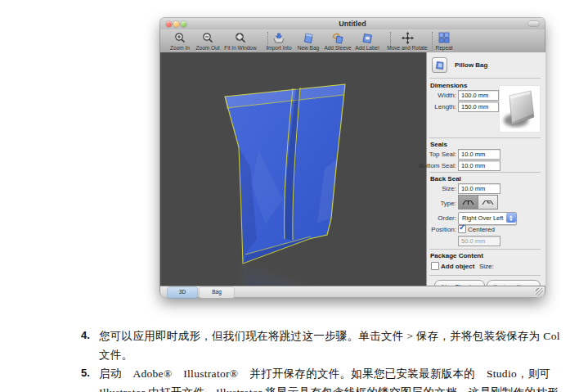 This screenshot has height=392, width=588. Describe the element at coordinates (479, 241) in the screenshot. I see `back-seal-position-input: 50.0 mm` at that location.